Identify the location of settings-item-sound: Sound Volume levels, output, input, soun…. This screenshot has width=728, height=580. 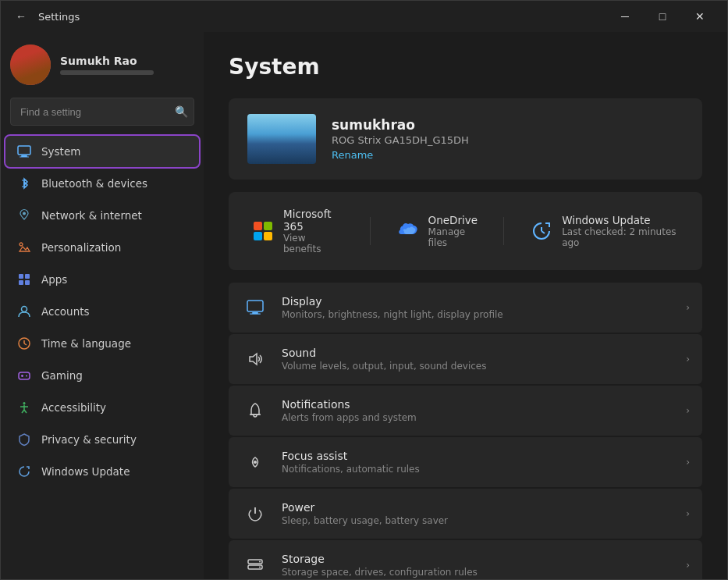
(465, 359).